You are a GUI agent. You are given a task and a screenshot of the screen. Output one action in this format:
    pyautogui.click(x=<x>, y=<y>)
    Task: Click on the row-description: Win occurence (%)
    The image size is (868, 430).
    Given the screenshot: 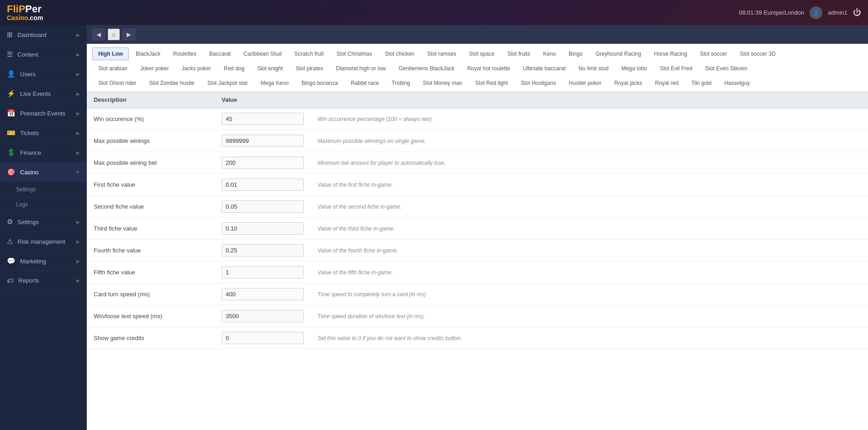 What is the action you would take?
    pyautogui.click(x=151, y=119)
    